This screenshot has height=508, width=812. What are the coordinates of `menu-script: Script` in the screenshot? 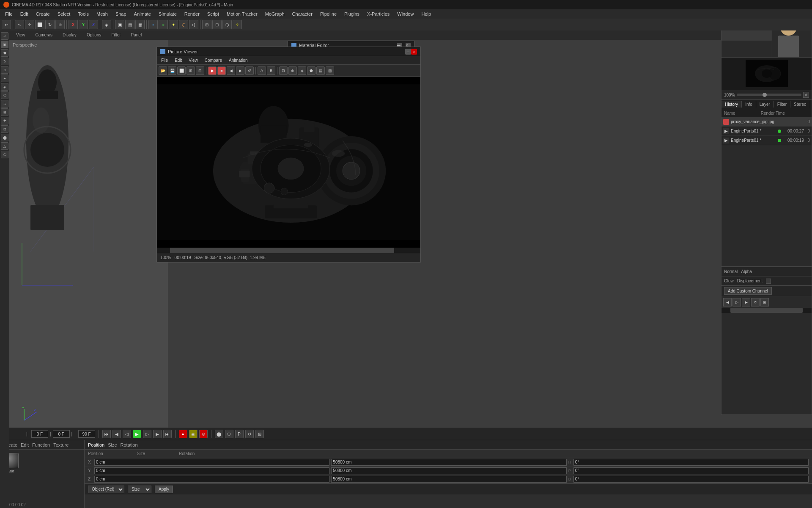 It's located at (213, 14).